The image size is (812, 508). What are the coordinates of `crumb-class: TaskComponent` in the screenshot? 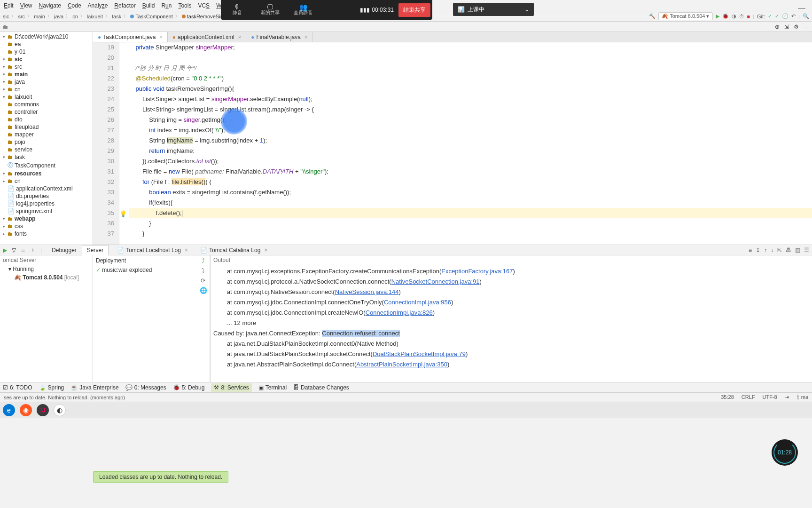 It's located at (151, 16).